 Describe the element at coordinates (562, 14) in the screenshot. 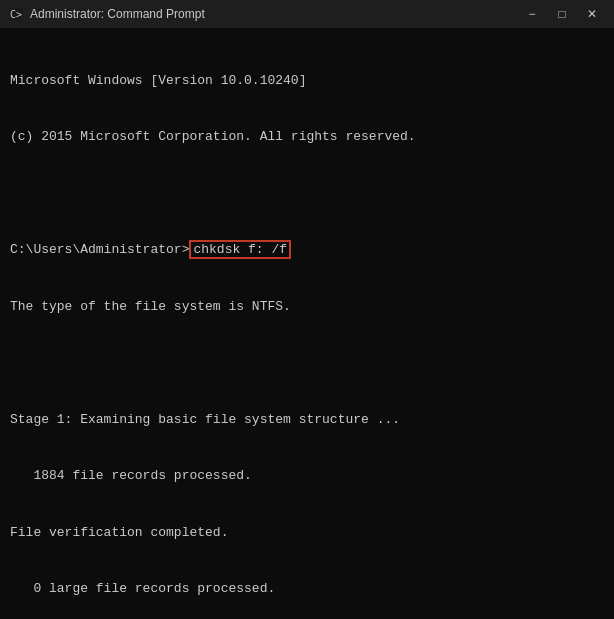

I see `window-controls: − □ ✕` at that location.